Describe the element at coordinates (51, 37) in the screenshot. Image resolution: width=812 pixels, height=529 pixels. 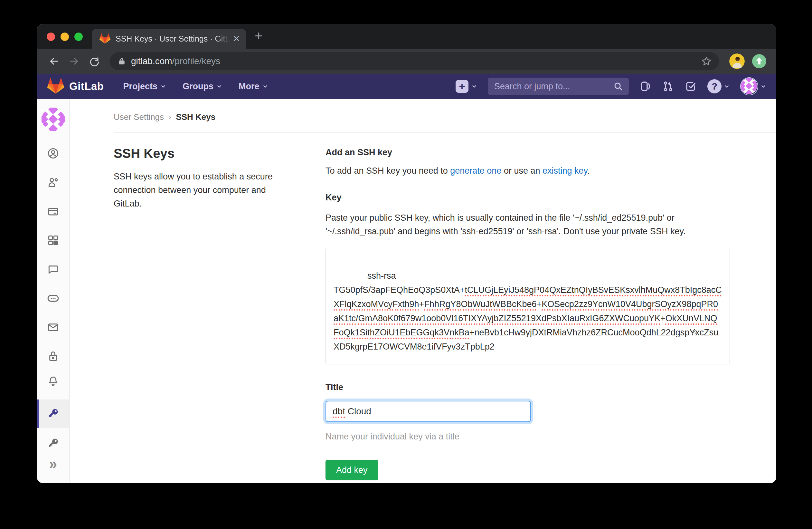
I see `close-window-button` at that location.